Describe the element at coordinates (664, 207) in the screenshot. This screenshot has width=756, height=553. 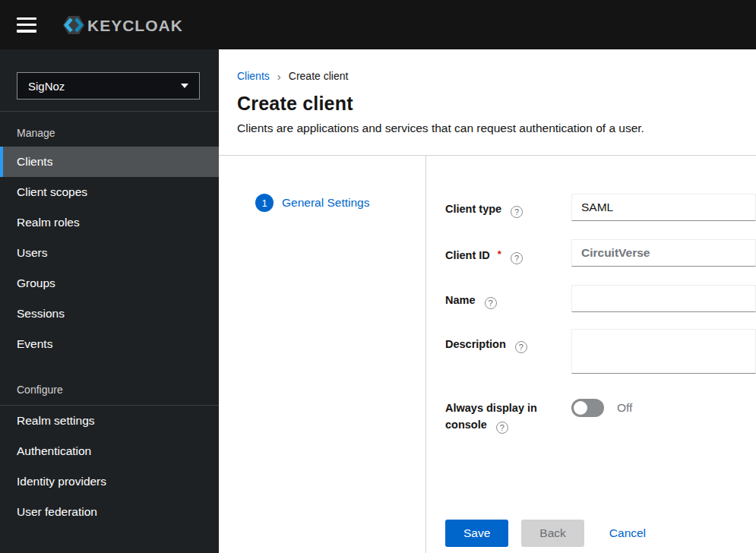
I see `client-type-select` at that location.